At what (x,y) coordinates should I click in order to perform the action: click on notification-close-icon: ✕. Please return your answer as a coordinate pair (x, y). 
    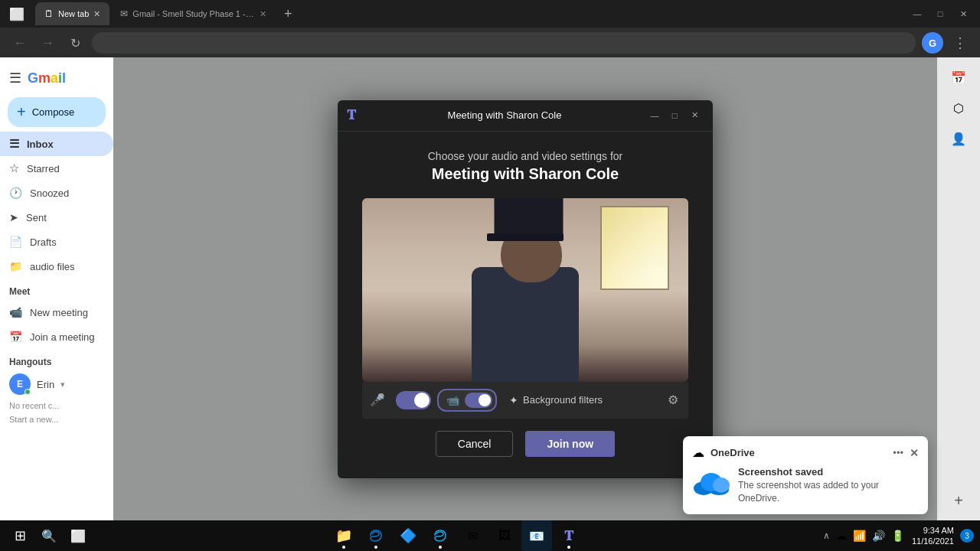
    Looking at the image, I should click on (914, 453).